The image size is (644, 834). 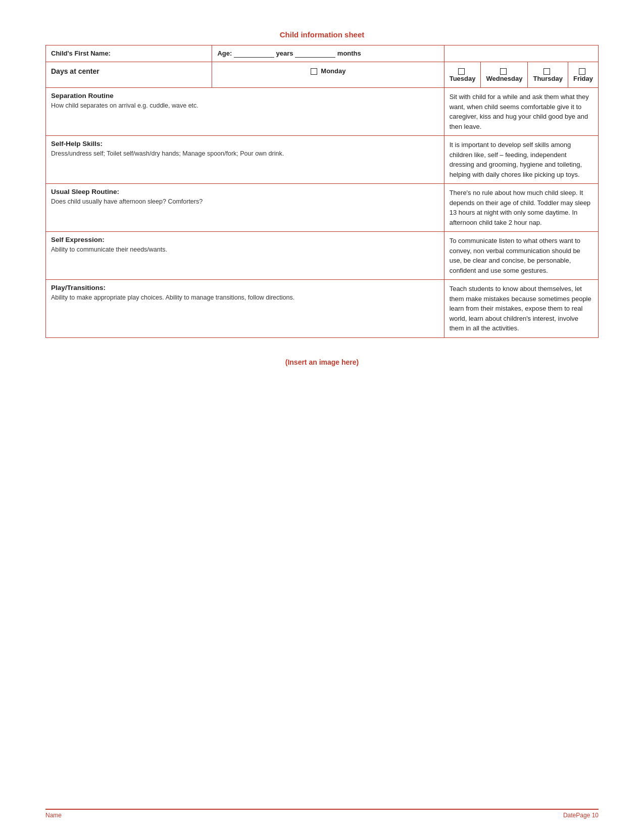 I want to click on thursday-checkbox, so click(x=547, y=72).